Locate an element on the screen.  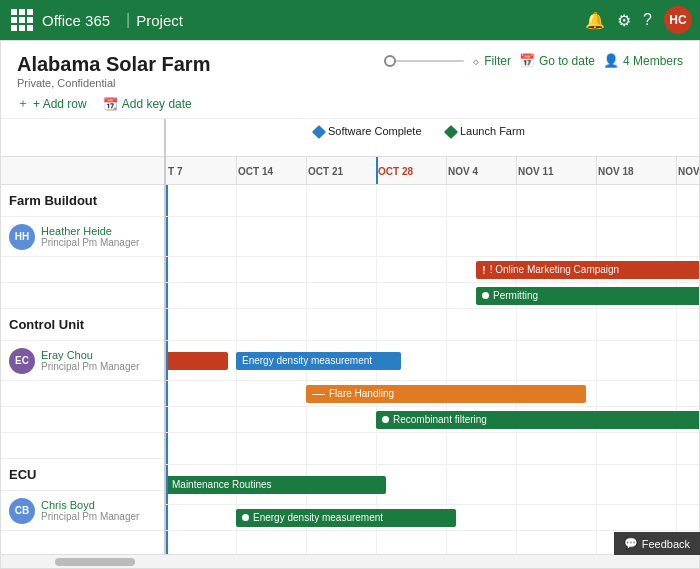
milestone-label-software: Software Complete is located at coordinates (375, 131).